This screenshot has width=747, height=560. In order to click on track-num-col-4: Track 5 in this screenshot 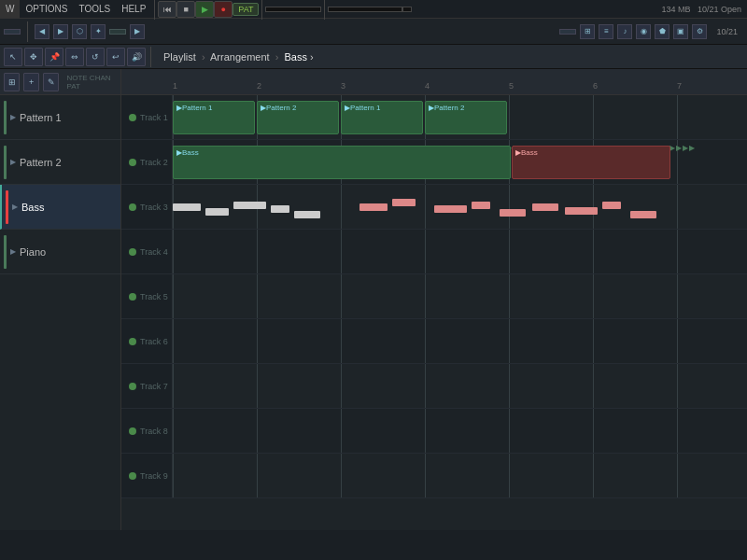, I will do `click(148, 297)`.